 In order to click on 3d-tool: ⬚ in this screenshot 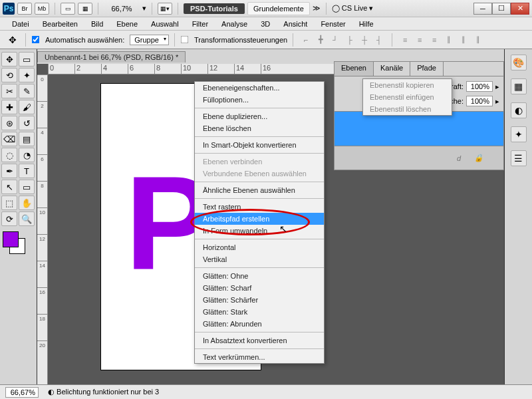, I will do `click(9, 203)`.